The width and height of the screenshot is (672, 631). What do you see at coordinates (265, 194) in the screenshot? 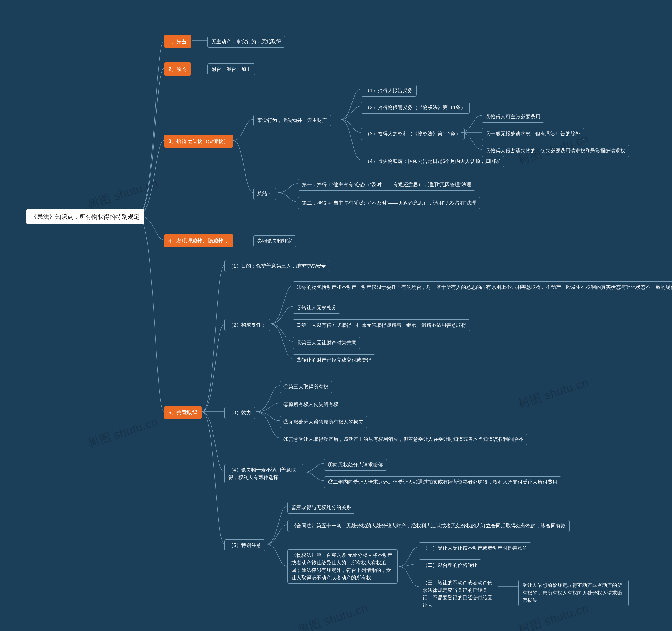
I see `node-3-b: 总结：` at bounding box center [265, 194].